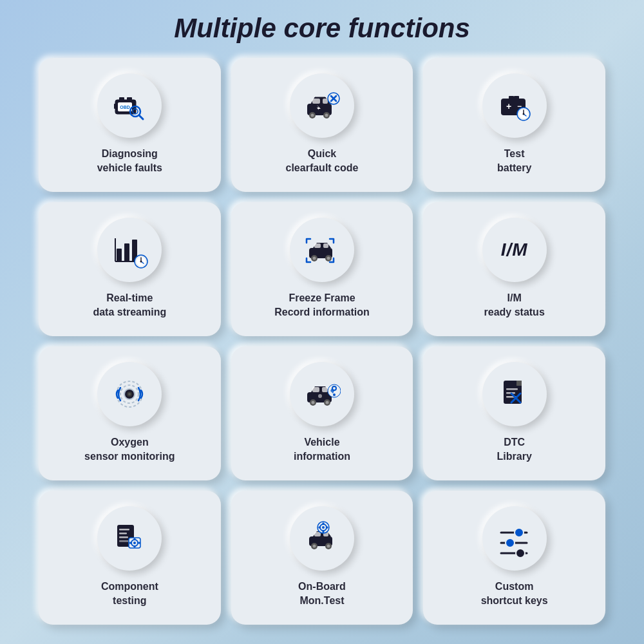  Describe the element at coordinates (322, 305) in the screenshot. I see `card-label-freeze: Freeze FrameRecord information` at that location.